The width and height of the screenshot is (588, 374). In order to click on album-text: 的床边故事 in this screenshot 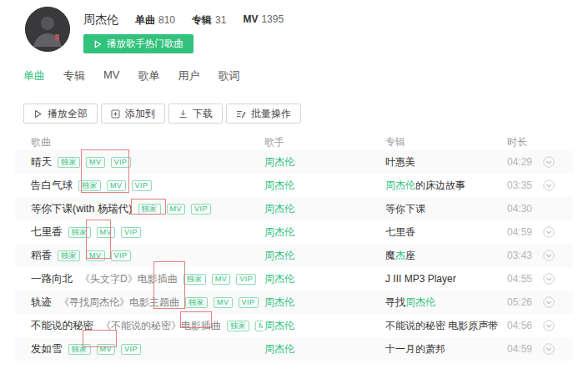, I will do `click(440, 185)`.